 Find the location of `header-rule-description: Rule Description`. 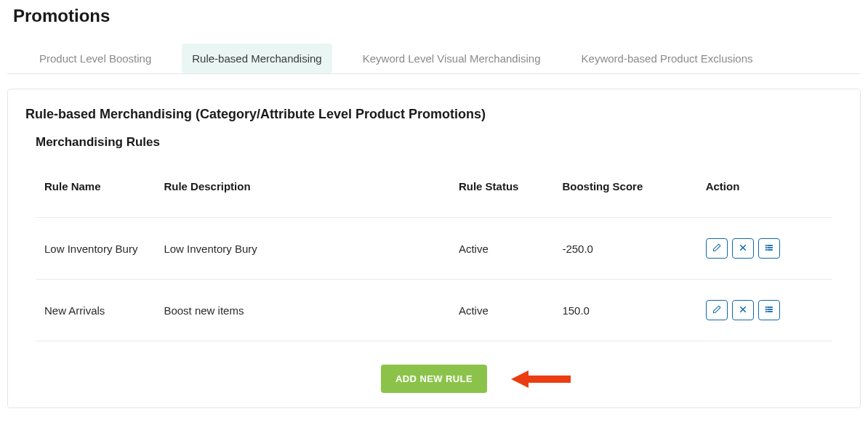

header-rule-description: Rule Description is located at coordinates (302, 194).